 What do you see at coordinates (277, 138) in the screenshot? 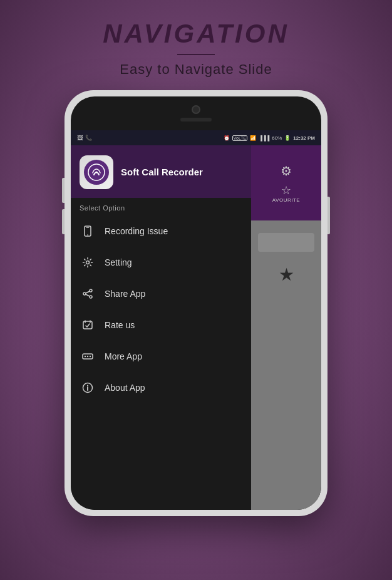
I see `battery-percent: 60%` at bounding box center [277, 138].